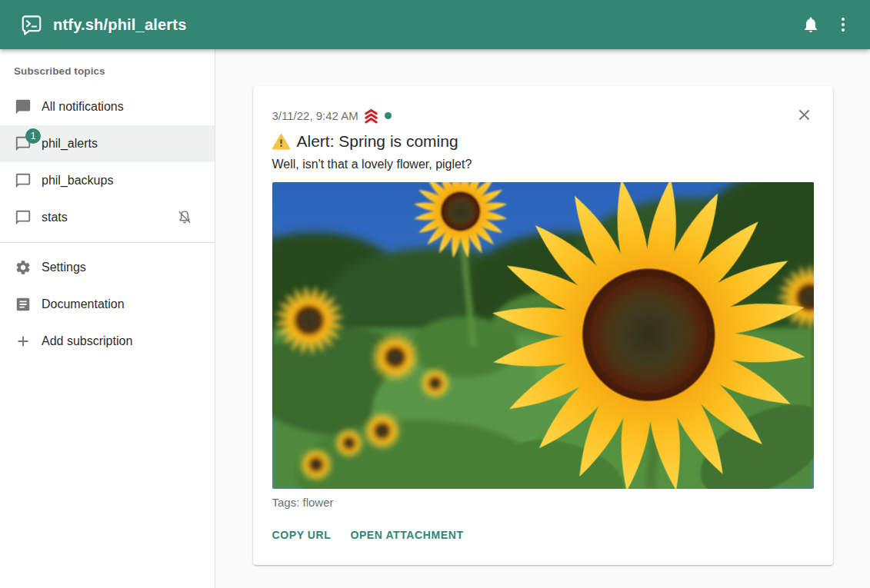  Describe the element at coordinates (843, 25) in the screenshot. I see `overflow-menu-button` at that location.